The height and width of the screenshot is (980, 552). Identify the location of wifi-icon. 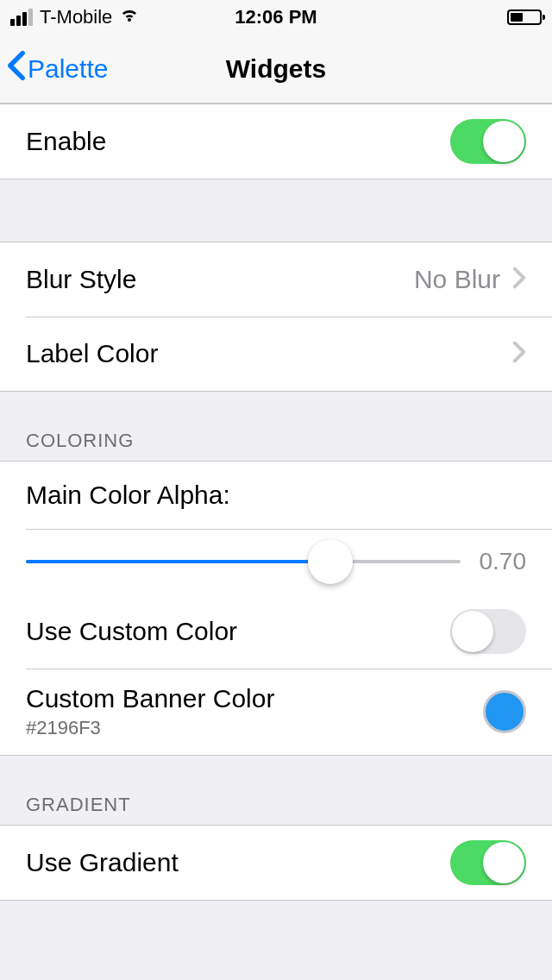
(129, 17).